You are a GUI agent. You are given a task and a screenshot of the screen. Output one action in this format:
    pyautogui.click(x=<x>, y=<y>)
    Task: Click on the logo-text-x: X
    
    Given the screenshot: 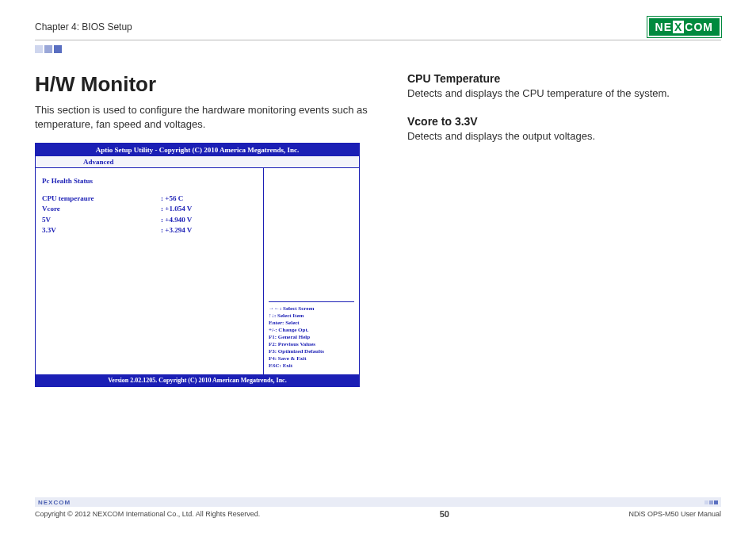 What is the action you would take?
    pyautogui.click(x=678, y=27)
    